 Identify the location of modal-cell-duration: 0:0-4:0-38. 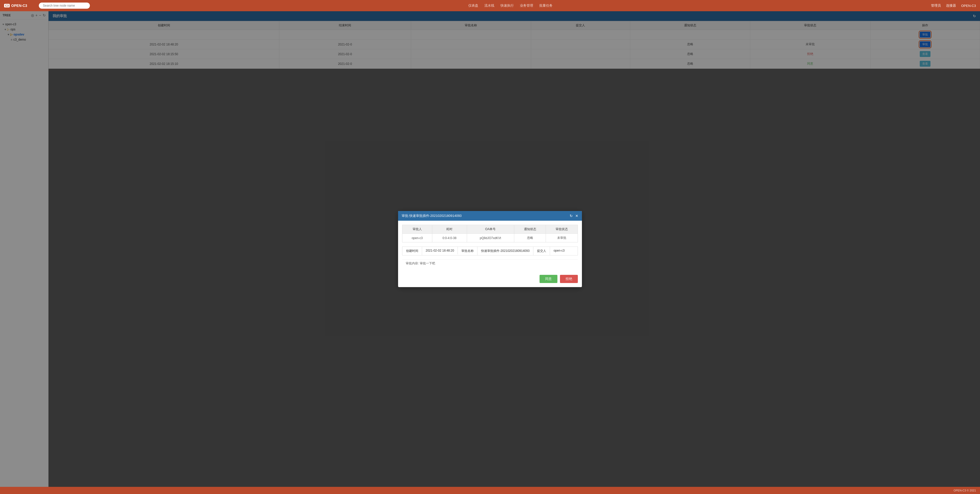
(450, 238).